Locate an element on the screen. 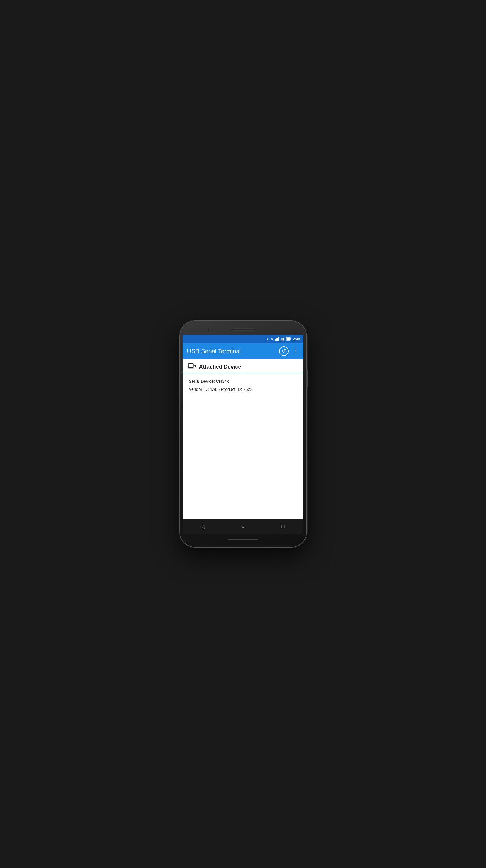 The width and height of the screenshot is (486, 868). home-button: ○ is located at coordinates (243, 526).